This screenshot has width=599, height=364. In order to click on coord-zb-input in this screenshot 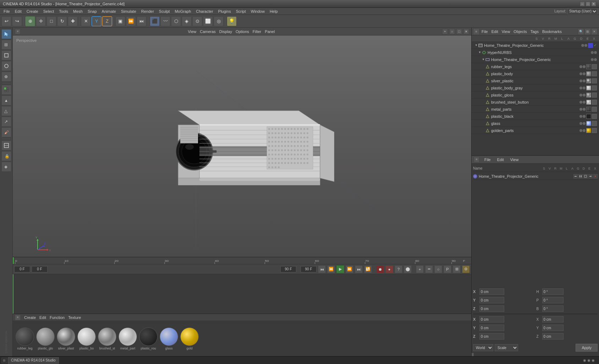, I will do `click(553, 336)`.